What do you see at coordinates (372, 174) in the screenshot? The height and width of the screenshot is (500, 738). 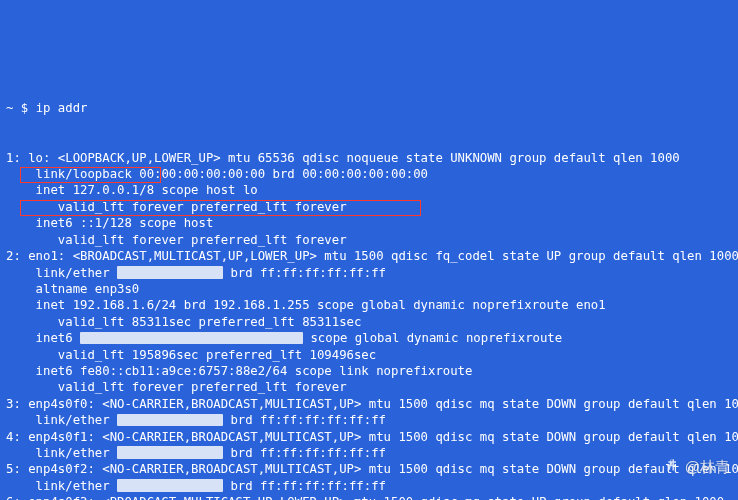 I see `output-line: link/loopback 00:00:00:00:00:00 brd 00:0…` at bounding box center [372, 174].